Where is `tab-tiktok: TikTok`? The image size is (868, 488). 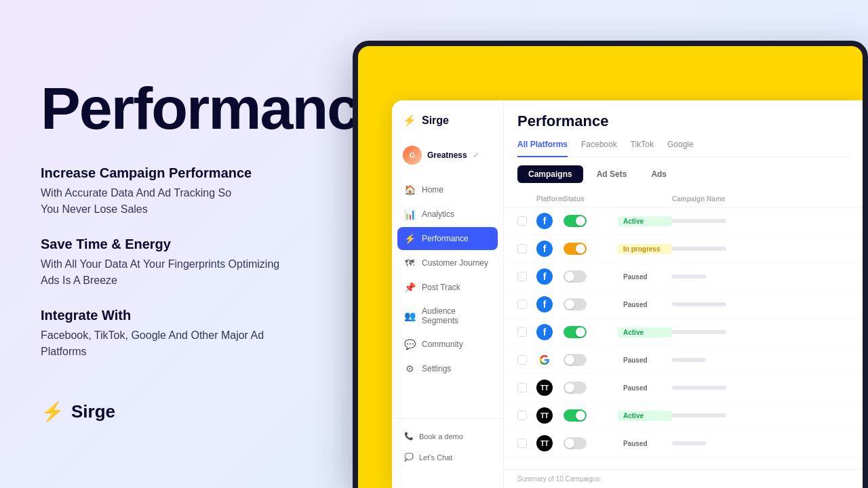
tab-tiktok: TikTok is located at coordinates (642, 148).